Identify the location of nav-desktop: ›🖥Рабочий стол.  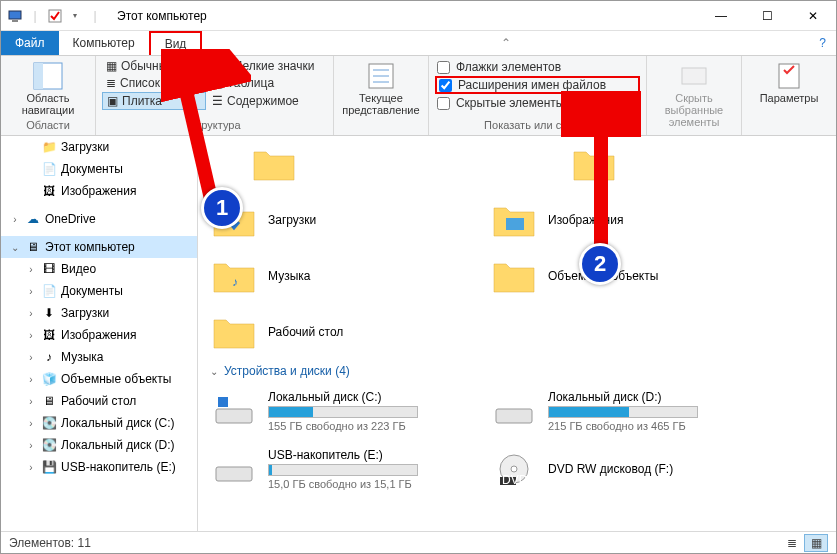
(99, 401).